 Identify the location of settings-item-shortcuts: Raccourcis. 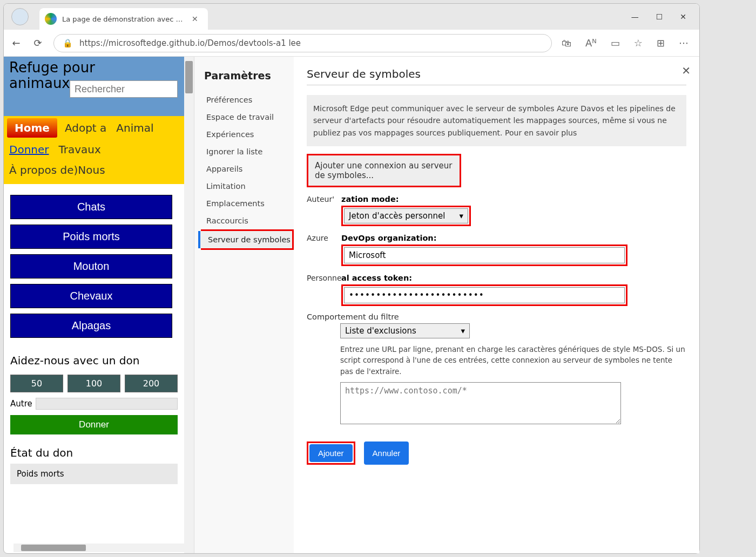
(249, 221).